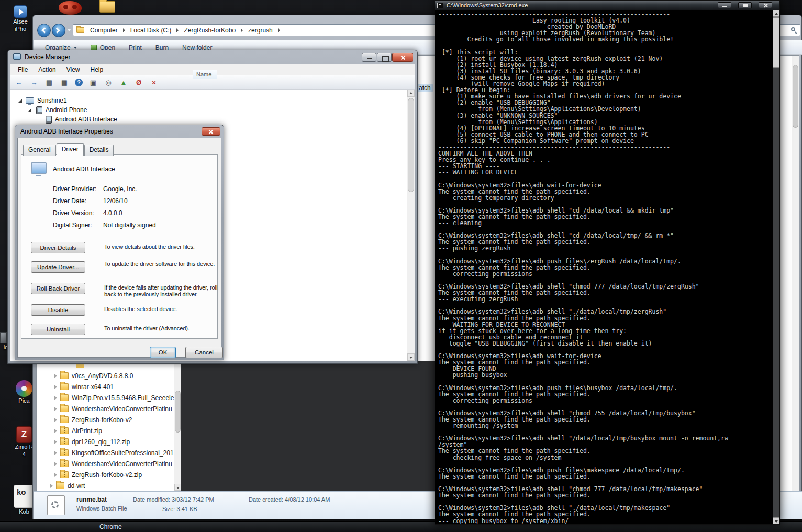 Image resolution: width=802 pixels, height=532 pixels. What do you see at coordinates (40, 150) in the screenshot?
I see `tab-general: General` at bounding box center [40, 150].